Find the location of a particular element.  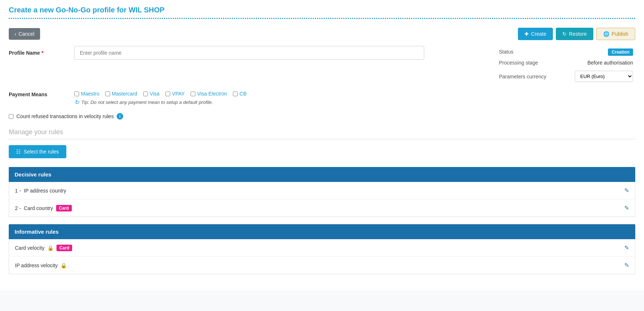

cb-label: CB is located at coordinates (243, 94).